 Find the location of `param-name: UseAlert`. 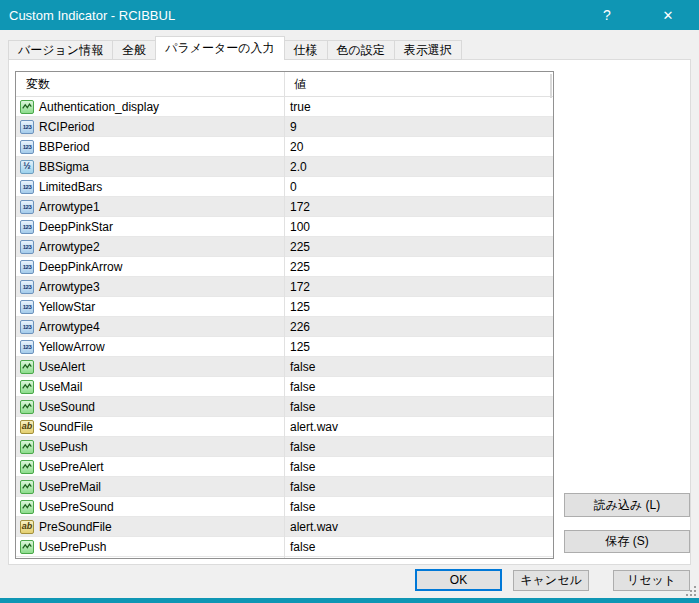

param-name: UseAlert is located at coordinates (62, 367).